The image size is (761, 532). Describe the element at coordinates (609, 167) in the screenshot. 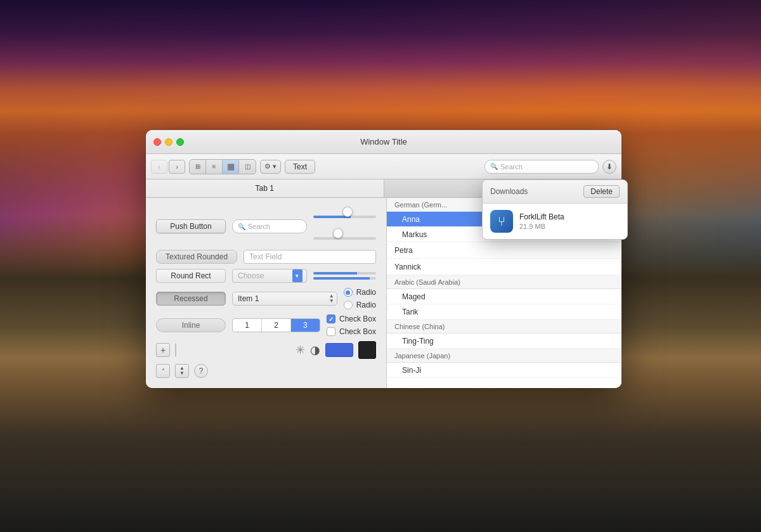

I see `action-button: ⬇` at that location.